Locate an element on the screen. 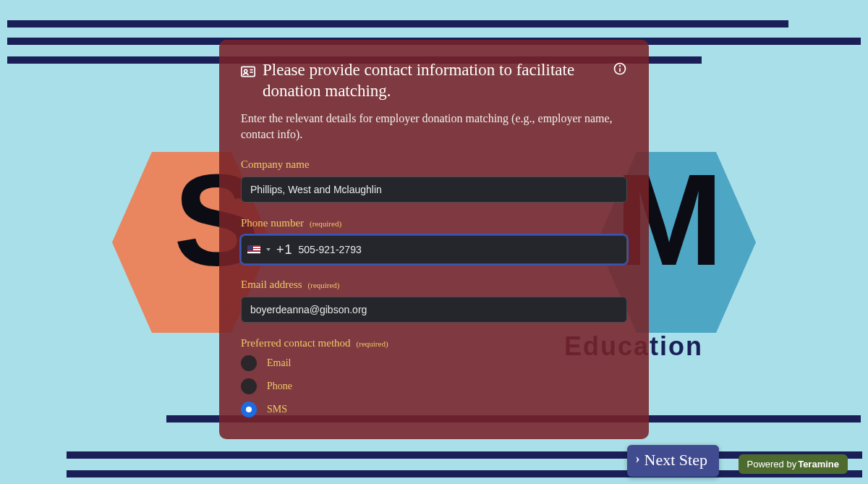  chevron-right-icon: › is located at coordinates (638, 459).